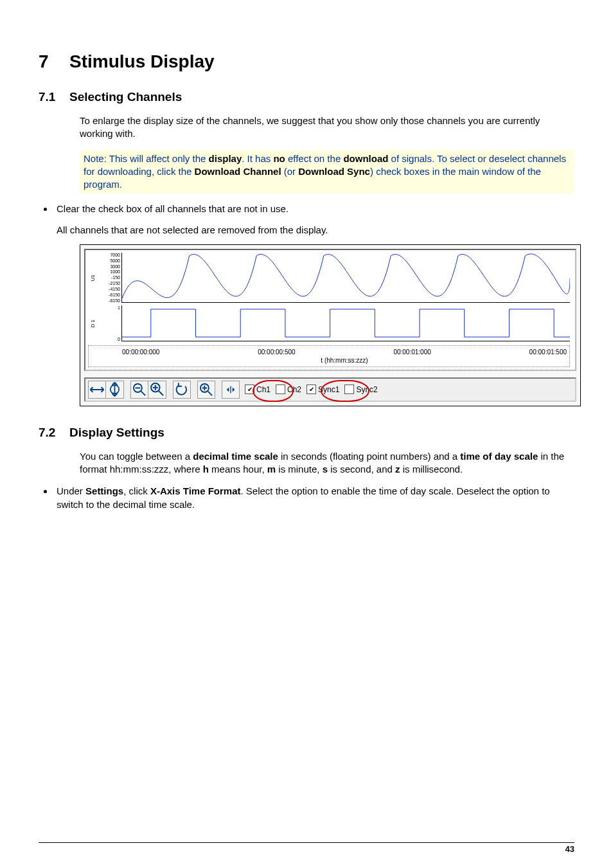 This screenshot has height=868, width=613. I want to click on analog-plot, so click(346, 278).